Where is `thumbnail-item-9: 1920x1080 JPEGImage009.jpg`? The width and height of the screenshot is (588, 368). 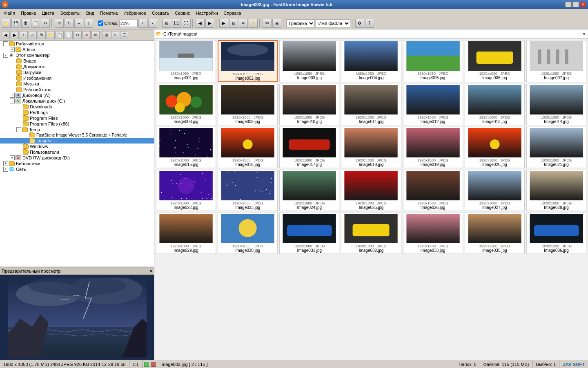
thumbnail-item-9: 1920x1080 JPEGImage009.jpg is located at coordinates (247, 105).